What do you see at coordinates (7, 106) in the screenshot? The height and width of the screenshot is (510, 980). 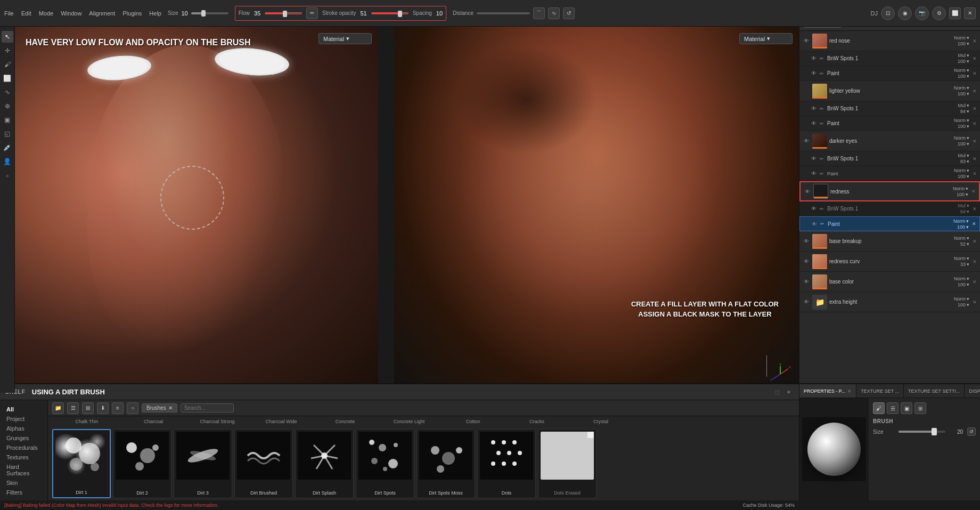 I see `clone-tool: ⊕` at bounding box center [7, 106].